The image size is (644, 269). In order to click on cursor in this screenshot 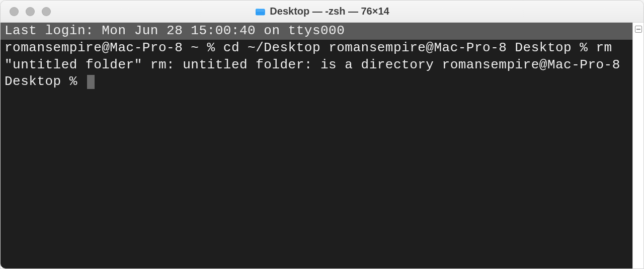, I will do `click(91, 82)`.